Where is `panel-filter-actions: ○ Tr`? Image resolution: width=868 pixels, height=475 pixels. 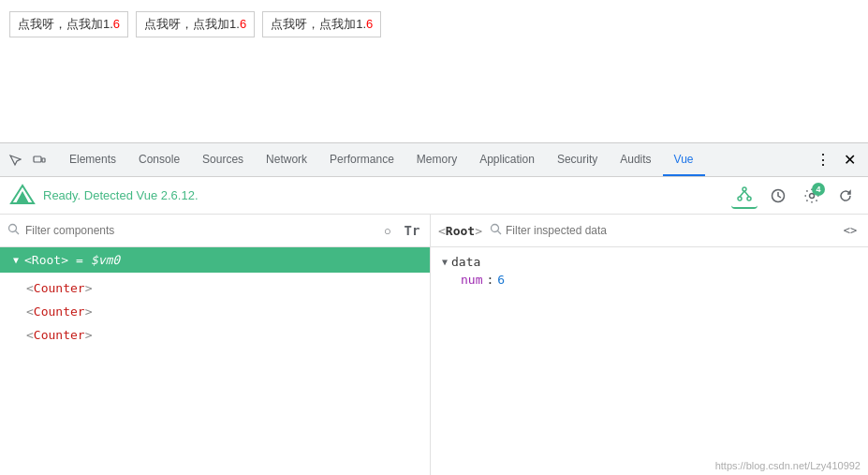
panel-filter-actions: ○ Tr is located at coordinates (400, 230).